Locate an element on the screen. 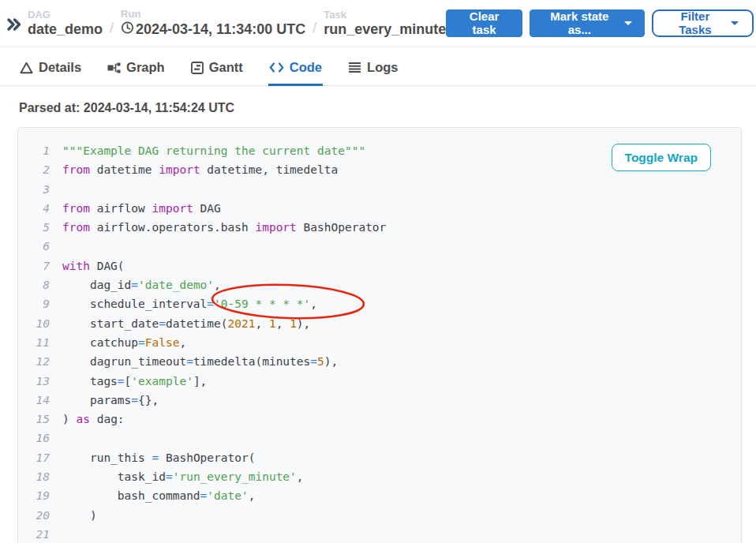 This screenshot has height=543, width=756. code-line: 7with DAG( is located at coordinates (380, 266).